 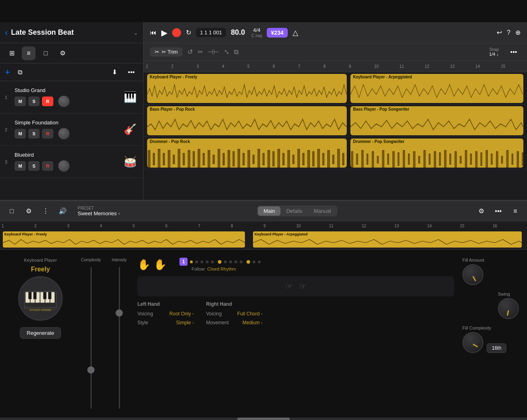 I want to click on sixteenth-button: 16th, so click(x=496, y=348).